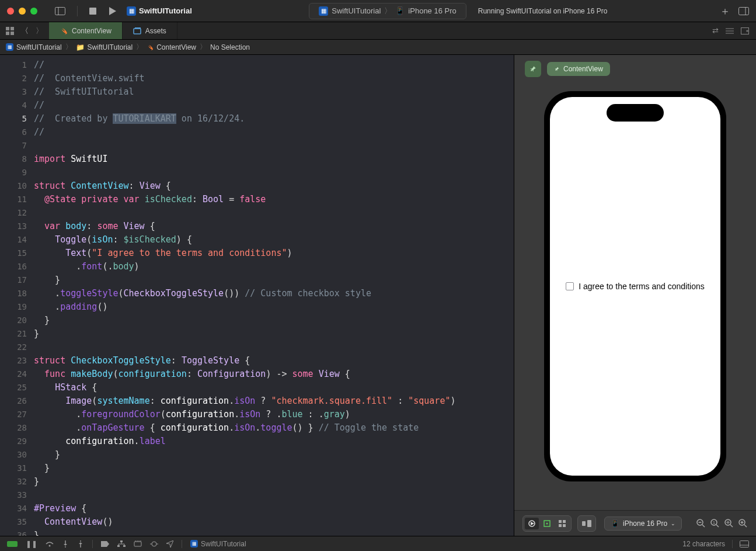  Describe the element at coordinates (60, 11) in the screenshot. I see `left-panel-toggle-icon` at that location.